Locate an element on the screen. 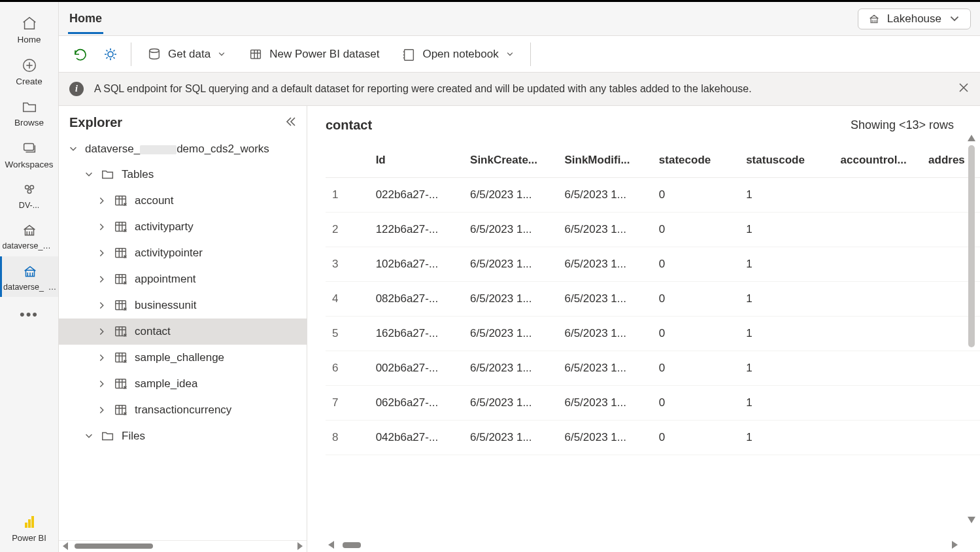 The image size is (980, 552). new-dataset-button: New Power BI dataset is located at coordinates (314, 54).